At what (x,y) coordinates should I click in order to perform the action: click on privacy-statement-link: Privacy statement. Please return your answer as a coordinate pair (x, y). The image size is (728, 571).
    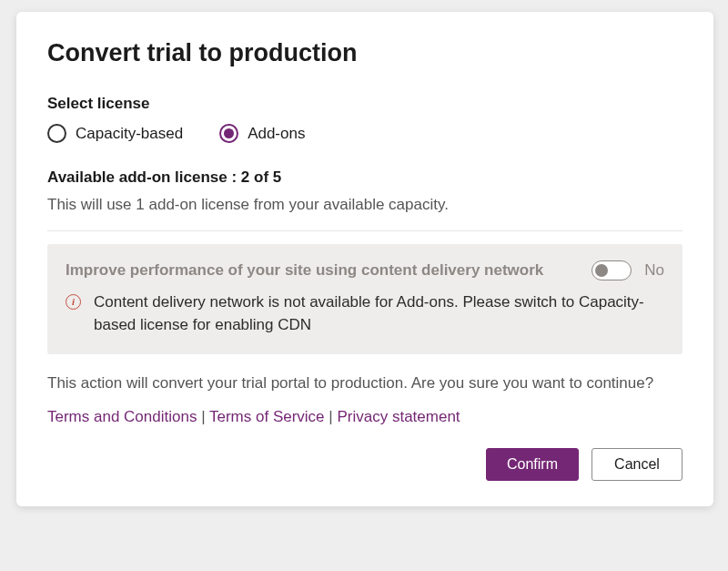
    Looking at the image, I should click on (399, 417).